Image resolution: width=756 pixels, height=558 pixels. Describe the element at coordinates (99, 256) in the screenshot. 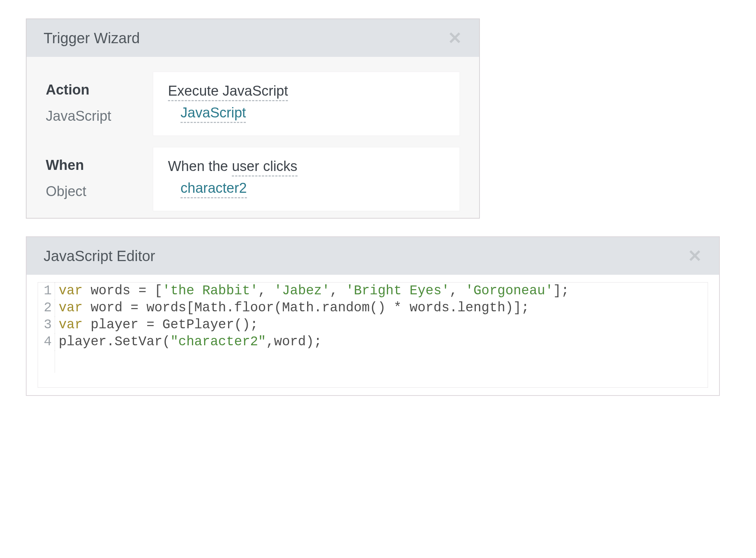

I see `javascript-editor-title: JavaScript Editor` at that location.